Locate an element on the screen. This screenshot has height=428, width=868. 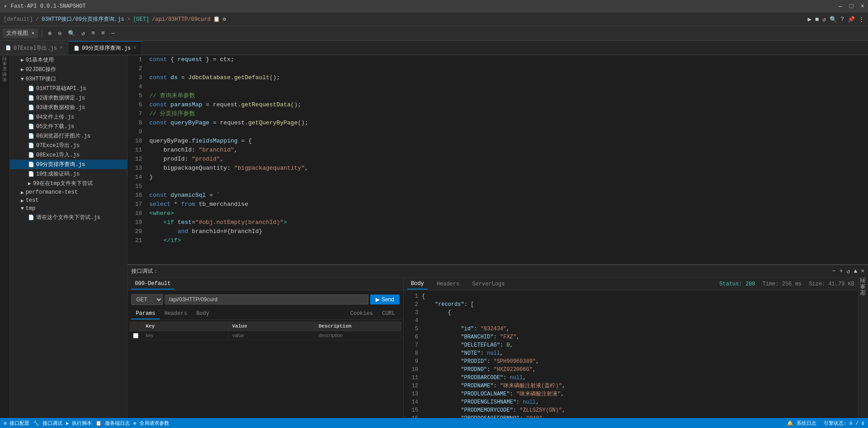
sidebar-item-excel-export: 📄 07Excel导出.js is located at coordinates (69, 146).